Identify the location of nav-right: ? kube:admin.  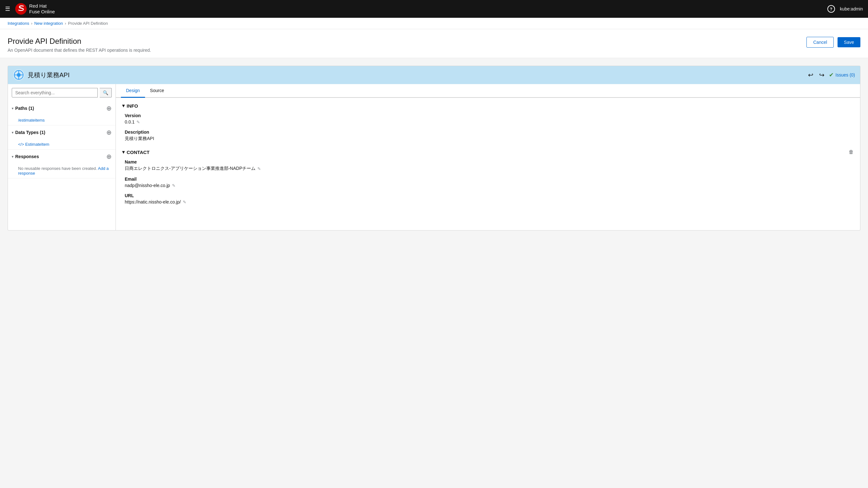
(845, 9).